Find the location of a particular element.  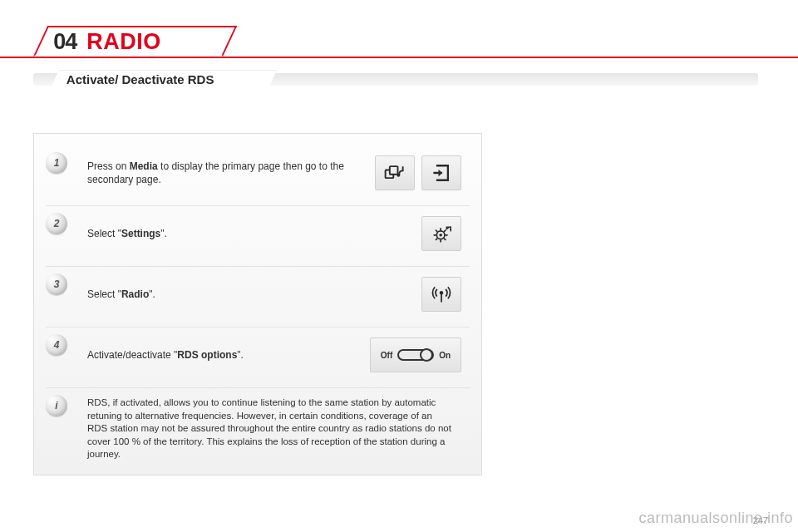

secondary-page-icon is located at coordinates (441, 173).